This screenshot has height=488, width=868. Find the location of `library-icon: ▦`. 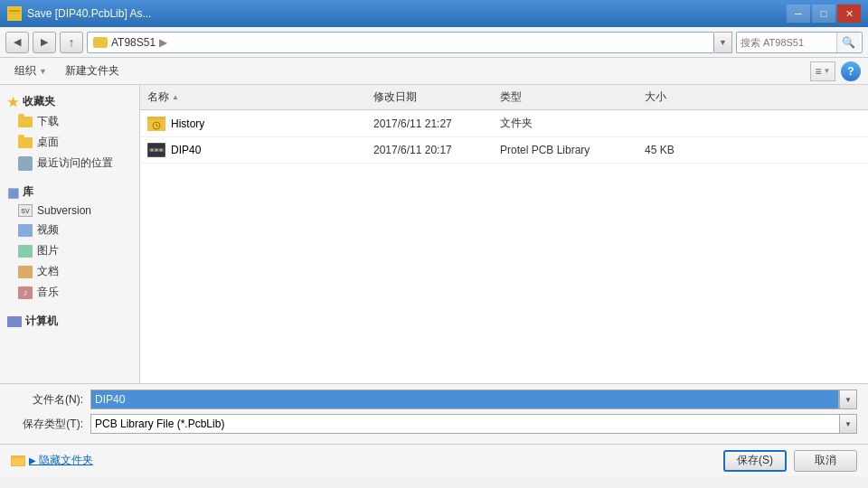

library-icon: ▦ is located at coordinates (13, 192).